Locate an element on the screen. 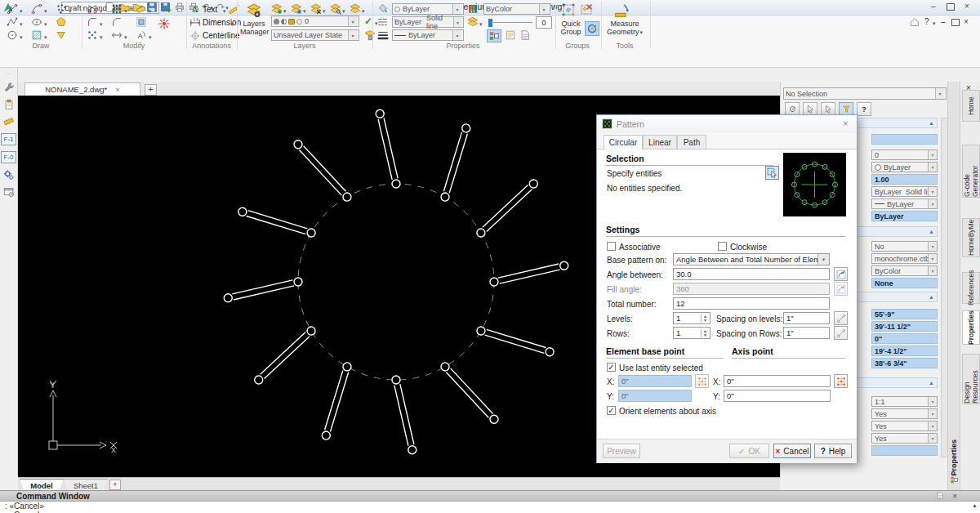  transparency-slider-track is located at coordinates (513, 23).